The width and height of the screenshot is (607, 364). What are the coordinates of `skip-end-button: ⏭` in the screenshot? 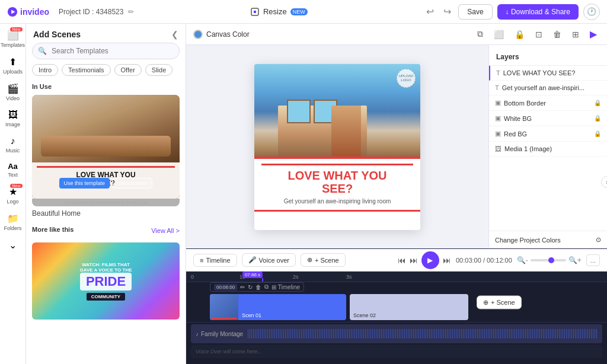 It's located at (447, 260).